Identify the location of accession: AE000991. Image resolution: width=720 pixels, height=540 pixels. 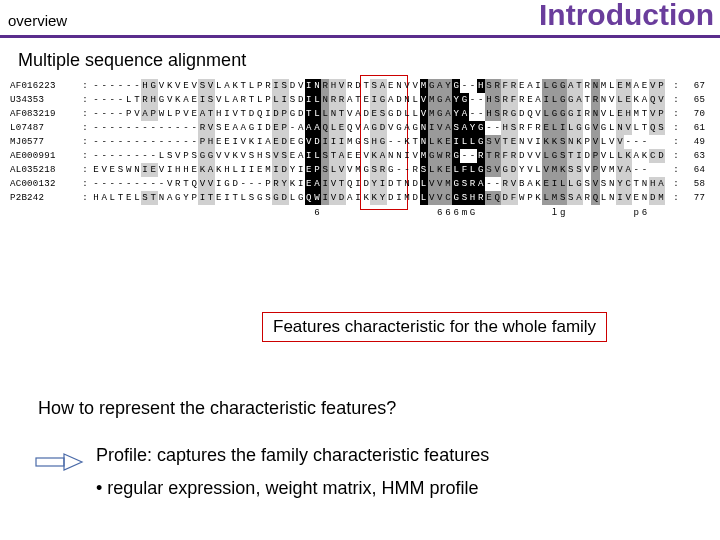
(44, 156).